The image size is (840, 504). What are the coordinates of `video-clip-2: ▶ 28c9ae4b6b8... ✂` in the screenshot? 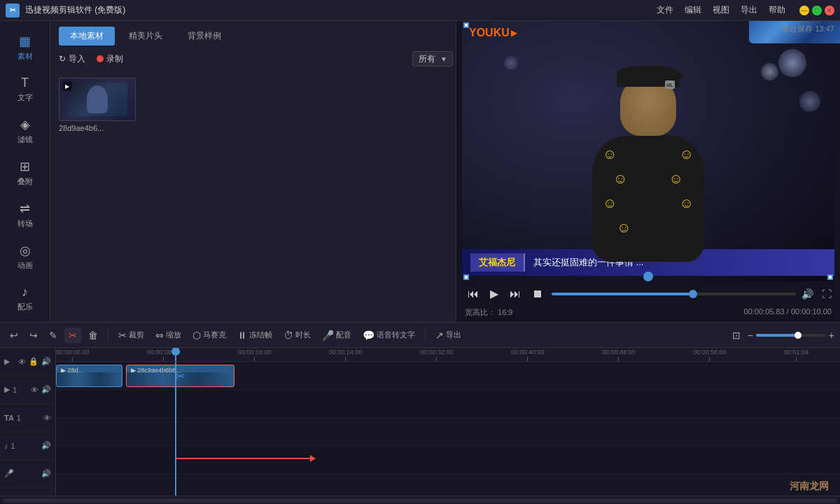 It's located at (181, 376).